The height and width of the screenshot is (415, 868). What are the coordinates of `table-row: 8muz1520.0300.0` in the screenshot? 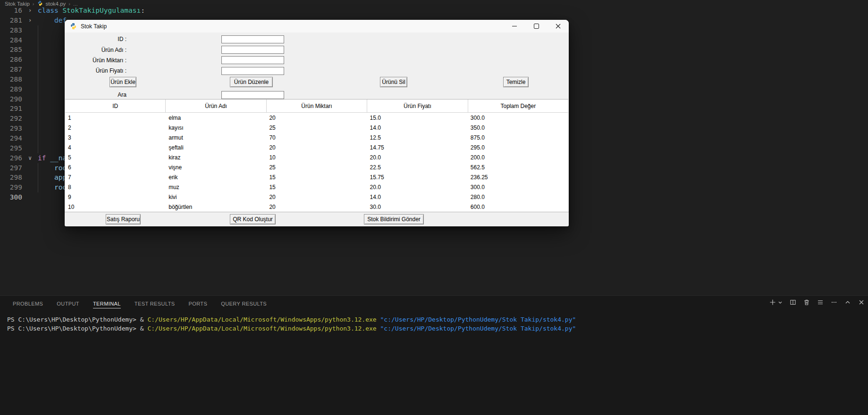 It's located at (317, 188).